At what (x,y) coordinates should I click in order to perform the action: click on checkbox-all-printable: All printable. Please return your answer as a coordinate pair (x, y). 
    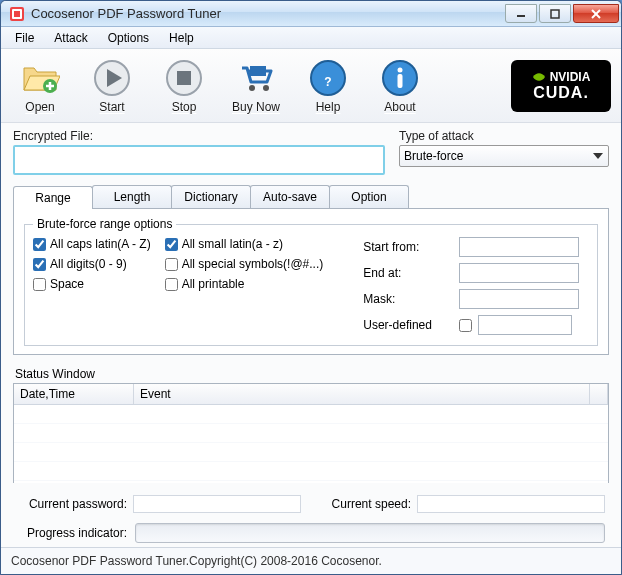
    Looking at the image, I should click on (244, 284).